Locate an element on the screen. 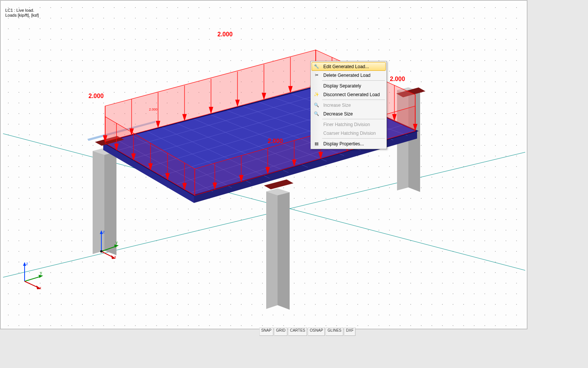 This screenshot has height=368, width=588. wrench-icon: 🔧 is located at coordinates (316, 67).